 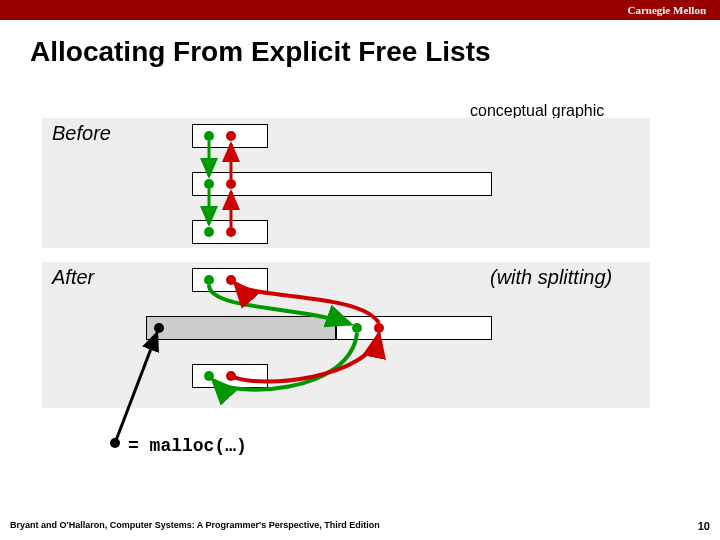 What do you see at coordinates (360, 10) in the screenshot?
I see `header-bar: Carnegie Mellon` at bounding box center [360, 10].